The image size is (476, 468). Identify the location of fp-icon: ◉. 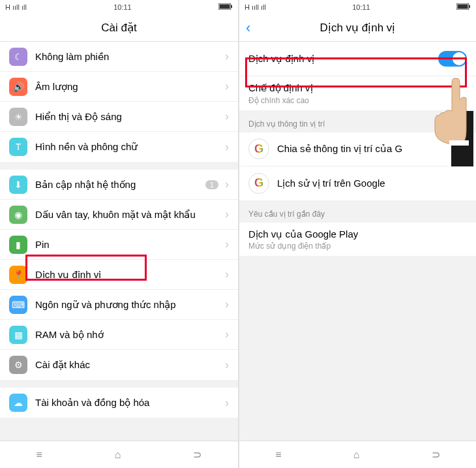
(18, 215).